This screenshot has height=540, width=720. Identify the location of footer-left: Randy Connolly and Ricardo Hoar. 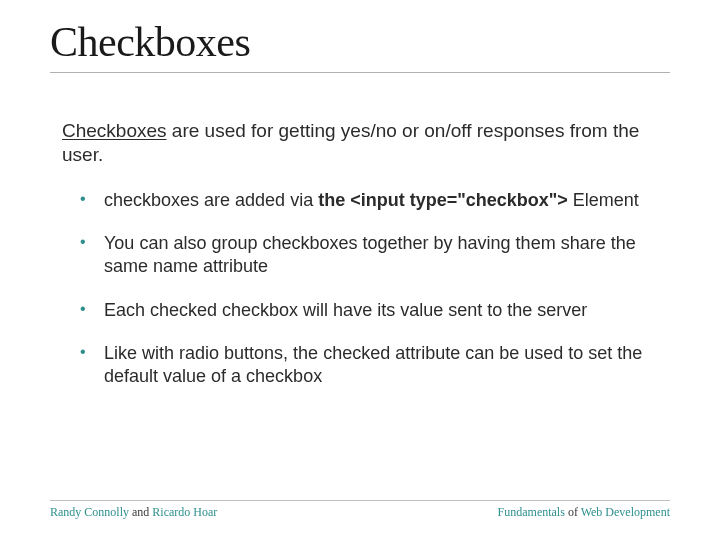
(134, 512).